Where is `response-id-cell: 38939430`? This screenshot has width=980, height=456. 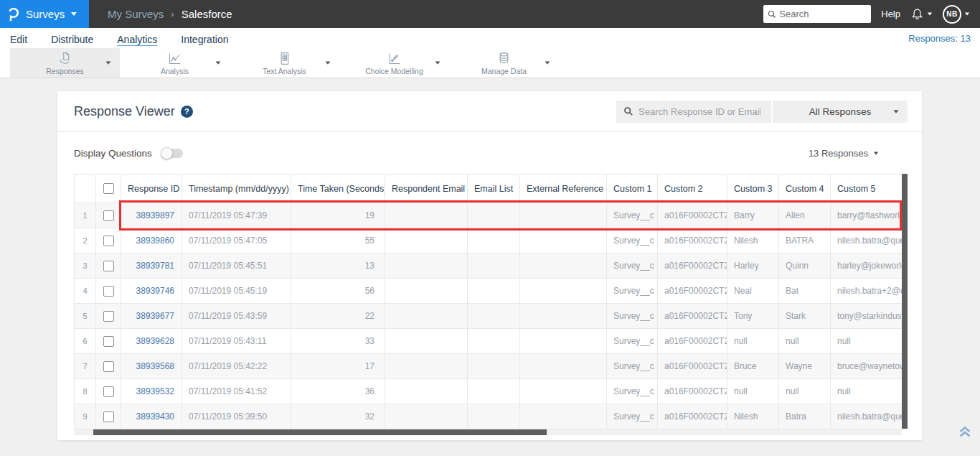 response-id-cell: 38939430 is located at coordinates (152, 417).